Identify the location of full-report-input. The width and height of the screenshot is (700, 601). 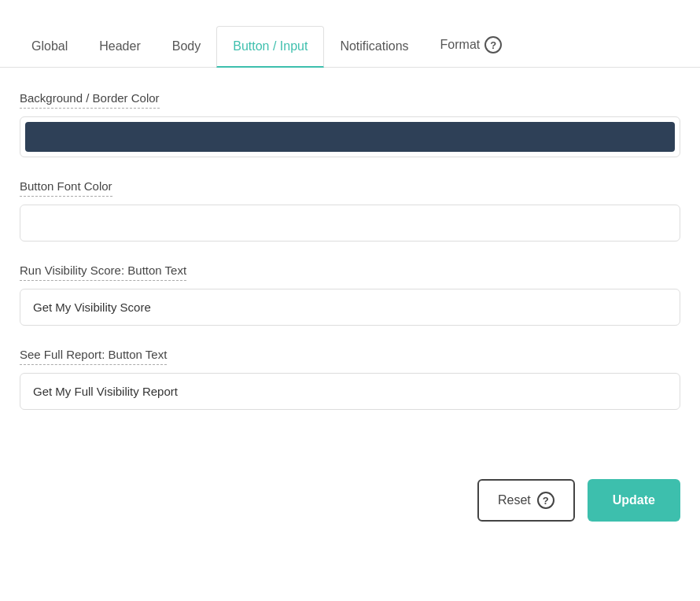
(350, 392).